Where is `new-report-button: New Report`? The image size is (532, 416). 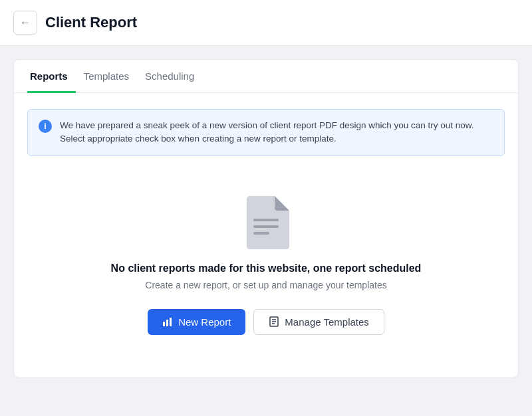
new-report-button: New Report is located at coordinates (197, 322).